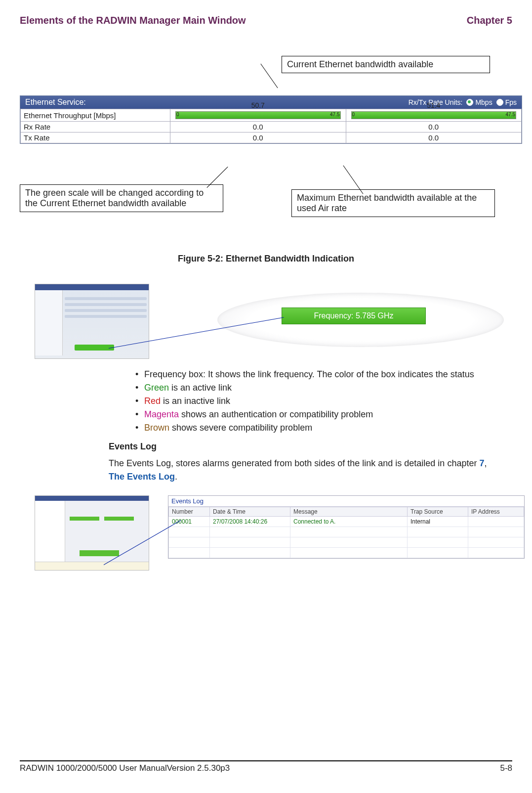  I want to click on frequency-box: Frequency: 5.785 GHz, so click(354, 316).